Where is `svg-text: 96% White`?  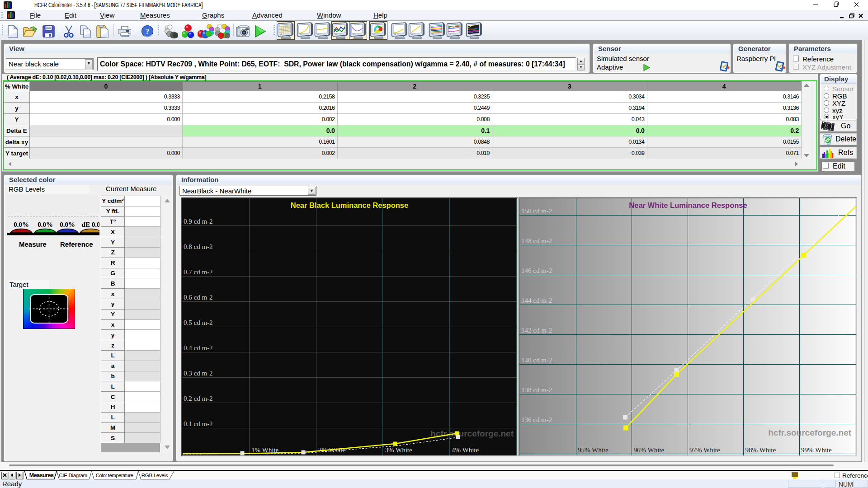 svg-text: 96% White is located at coordinates (649, 450).